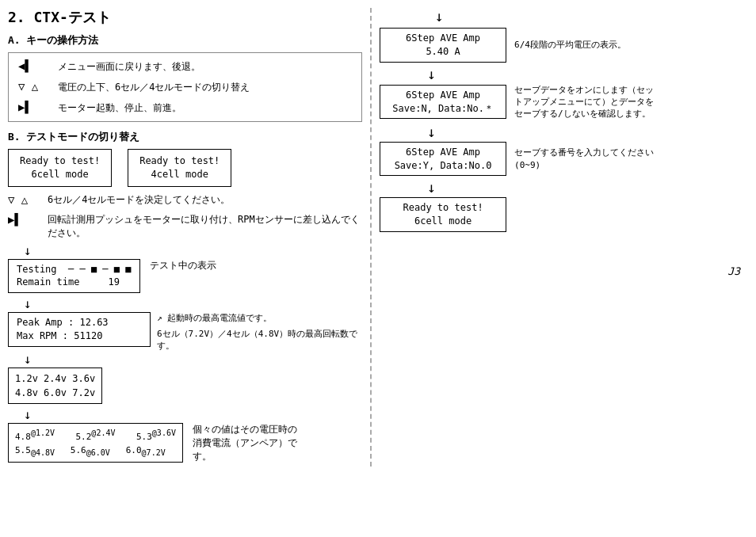 The image size is (756, 537). What do you see at coordinates (443, 215) in the screenshot?
I see `right-box4-row: Ready to test! 6cell mode` at bounding box center [443, 215].